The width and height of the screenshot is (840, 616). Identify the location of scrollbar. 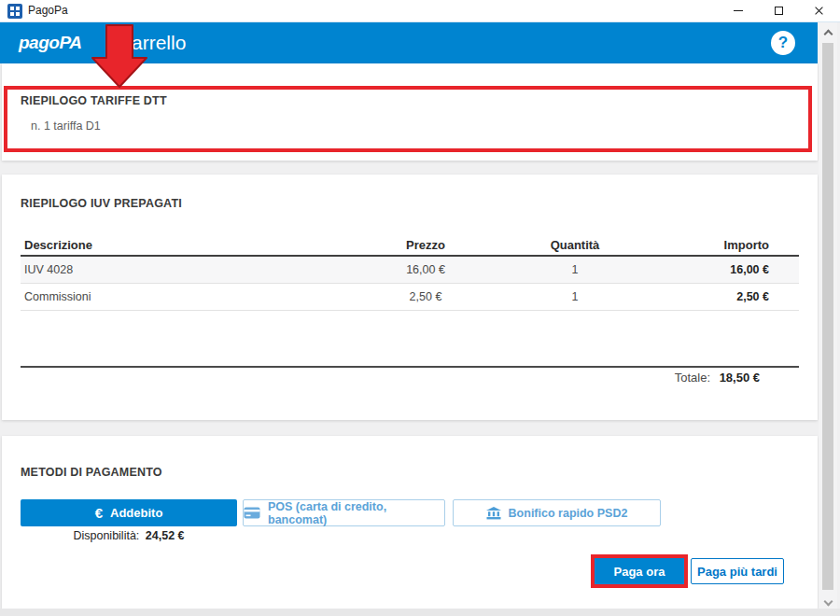
(828, 319).